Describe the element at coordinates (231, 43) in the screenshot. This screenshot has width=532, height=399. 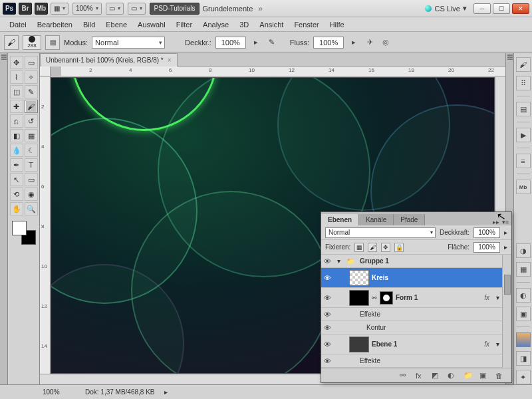
I see `opacity-input: 100%` at that location.